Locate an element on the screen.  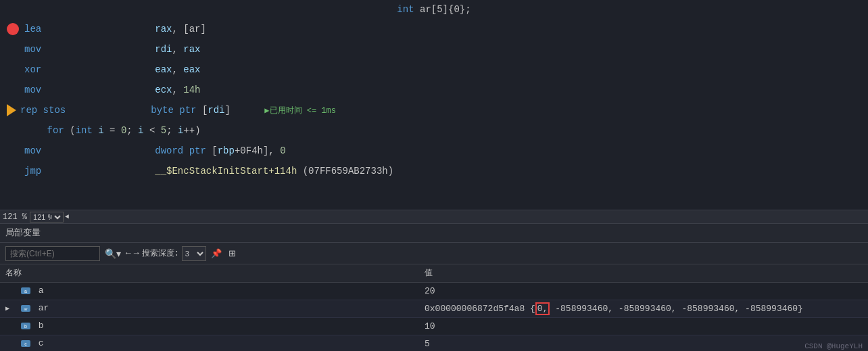
row-c-value: 5 is located at coordinates (644, 343).